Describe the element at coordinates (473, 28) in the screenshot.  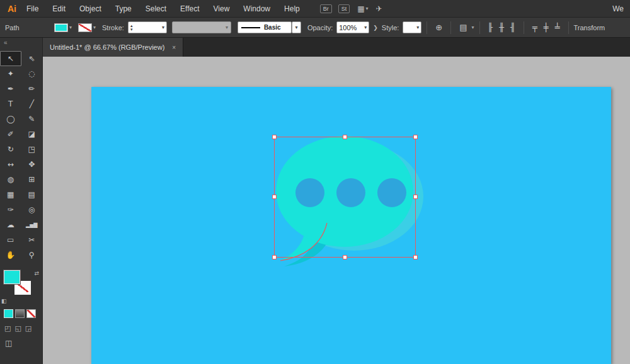
I see `preferences-chevron-icon: ▾` at that location.